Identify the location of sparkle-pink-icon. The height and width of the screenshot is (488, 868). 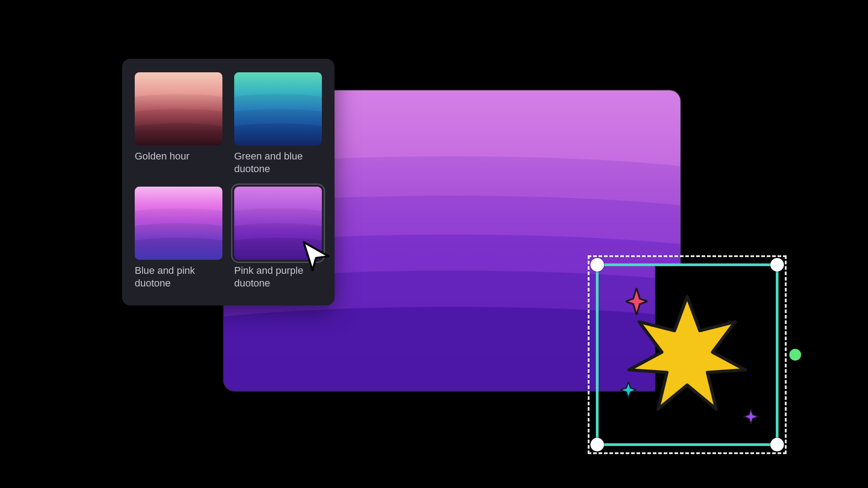
(637, 301).